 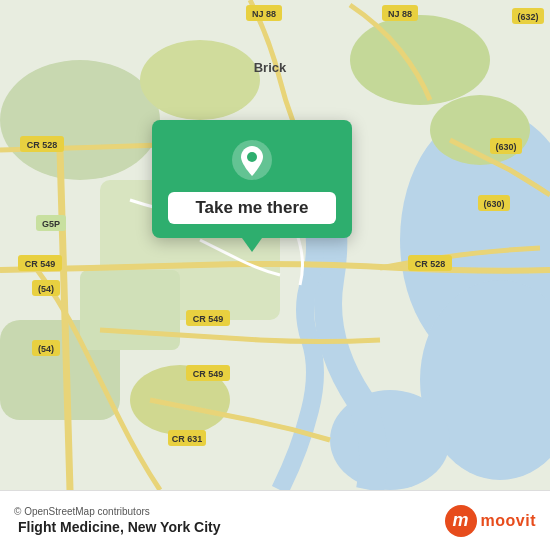 What do you see at coordinates (275, 520) in the screenshot?
I see `bottom-bar: © OpenStreetMap contributors Flight Medi…` at bounding box center [275, 520].